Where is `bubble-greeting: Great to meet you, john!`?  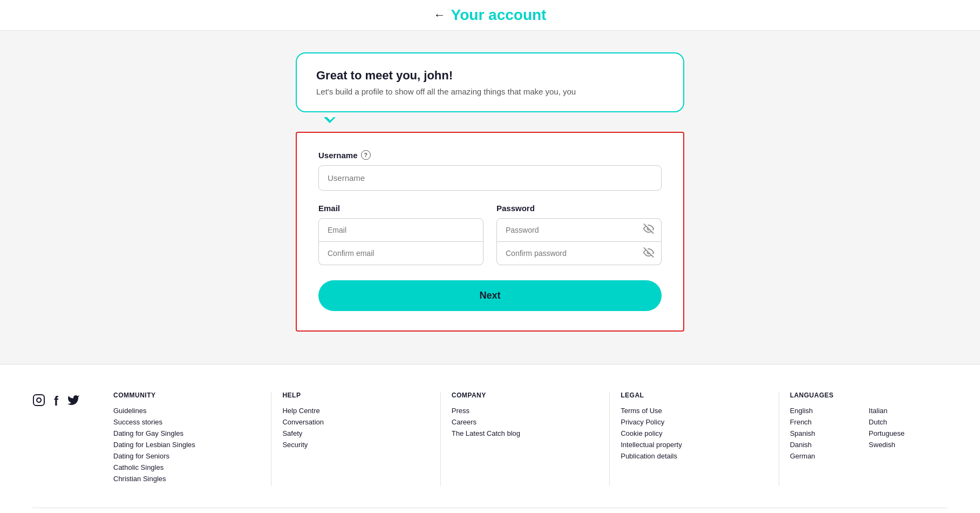
bubble-greeting: Great to meet you, john! is located at coordinates (490, 76).